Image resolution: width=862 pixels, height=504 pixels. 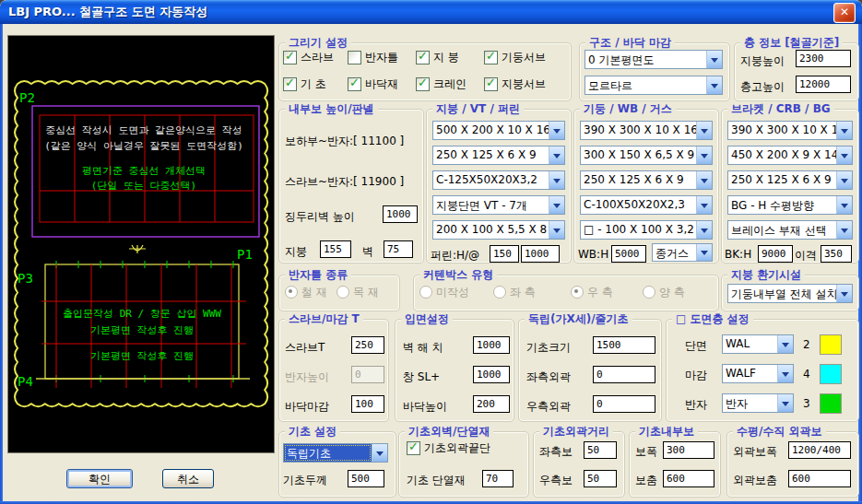 What do you see at coordinates (188, 479) in the screenshot?
I see `cancel-button: 취소` at bounding box center [188, 479].